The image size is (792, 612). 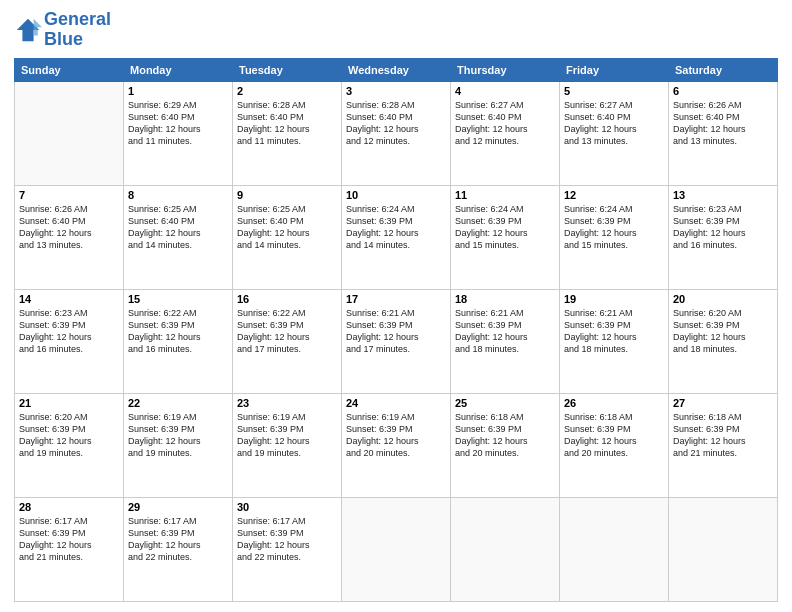 I want to click on day-number: 19, so click(x=614, y=299).